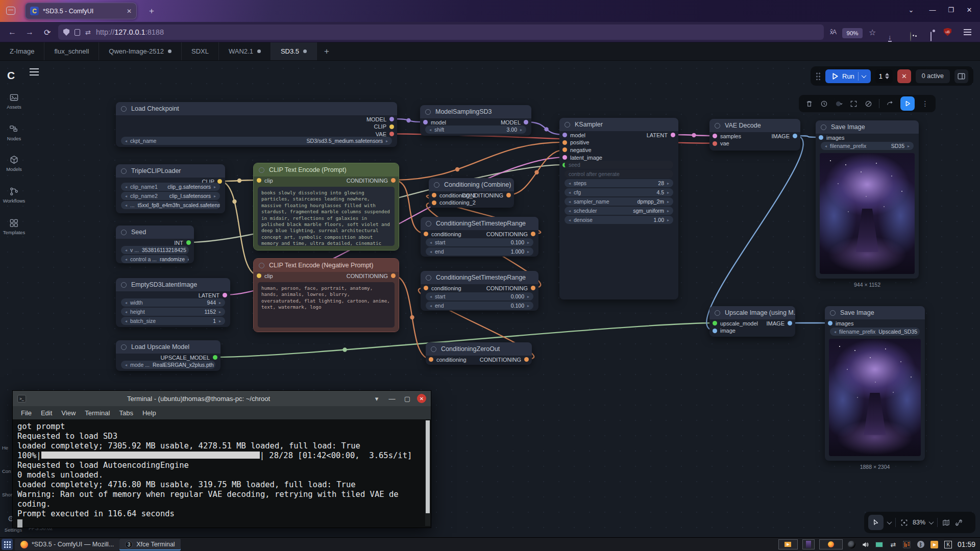  Describe the element at coordinates (384, 127) in the screenshot. I see `output-port-CLIP: CLIP` at that location.